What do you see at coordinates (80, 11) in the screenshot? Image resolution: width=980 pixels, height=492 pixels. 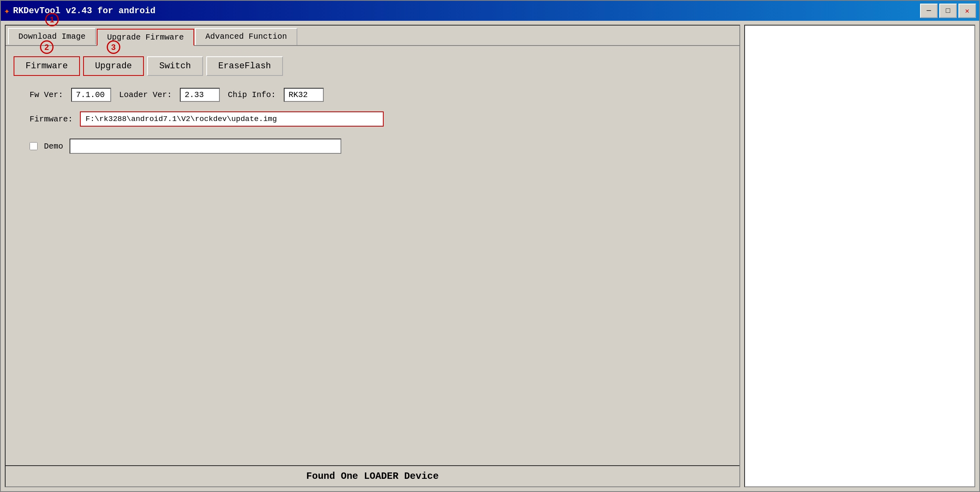 I see `title-bar-left: ✦ RKDevTool v2.43 for android` at bounding box center [80, 11].